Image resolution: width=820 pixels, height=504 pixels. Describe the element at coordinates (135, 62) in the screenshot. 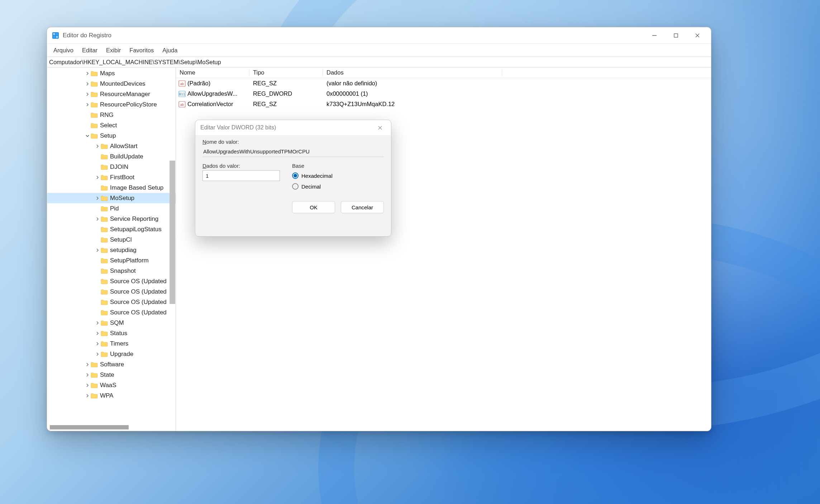

I see `address-text: Computador\HKEY_LOCAL_MACHINE\SYSTEM\Set…` at that location.